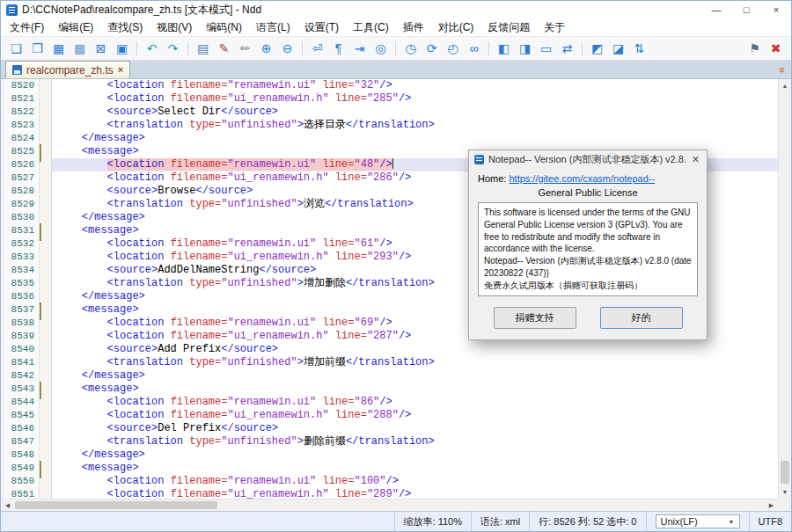 The width and height of the screenshot is (792, 532). I want to click on ok-button: 好的, so click(642, 318).